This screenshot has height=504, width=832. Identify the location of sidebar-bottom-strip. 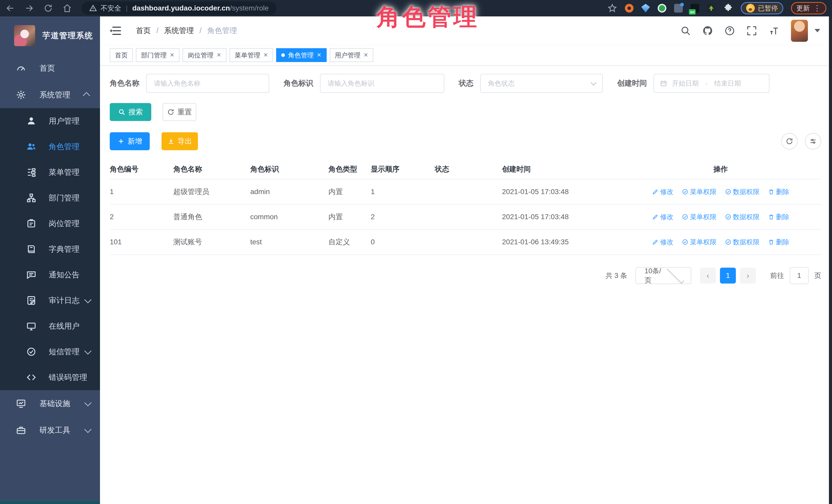
(50, 502).